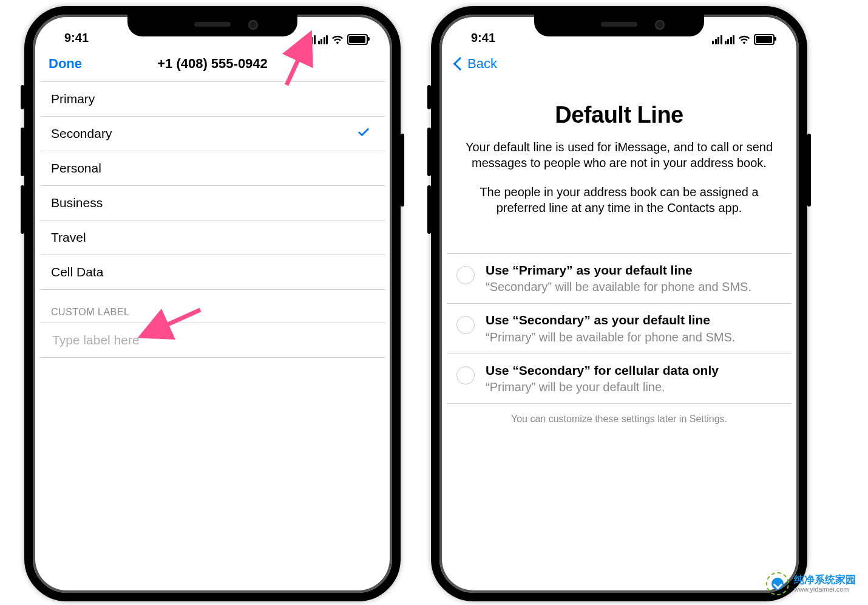  I want to click on done-button: Done, so click(66, 64).